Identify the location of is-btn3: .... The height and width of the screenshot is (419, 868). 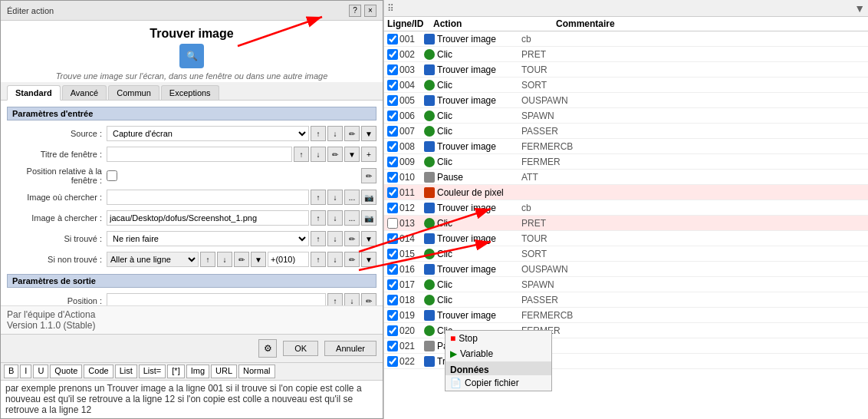
(352, 218).